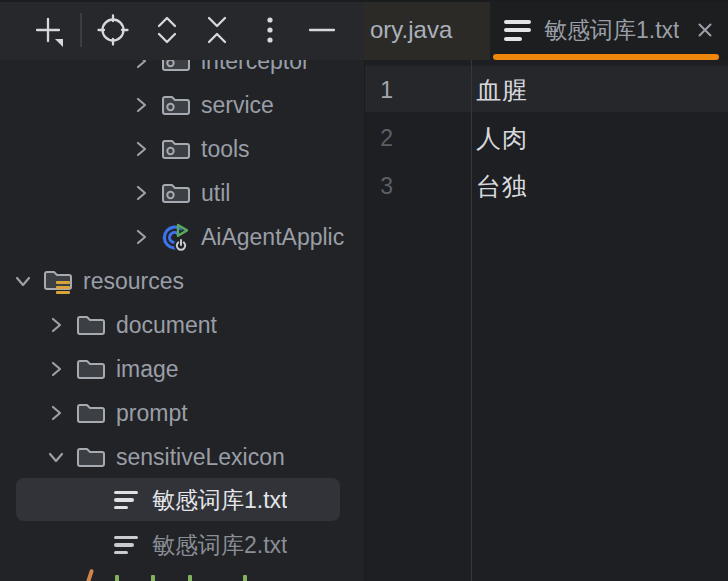  What do you see at coordinates (134, 282) in the screenshot?
I see `tree-item-label: resources` at bounding box center [134, 282].